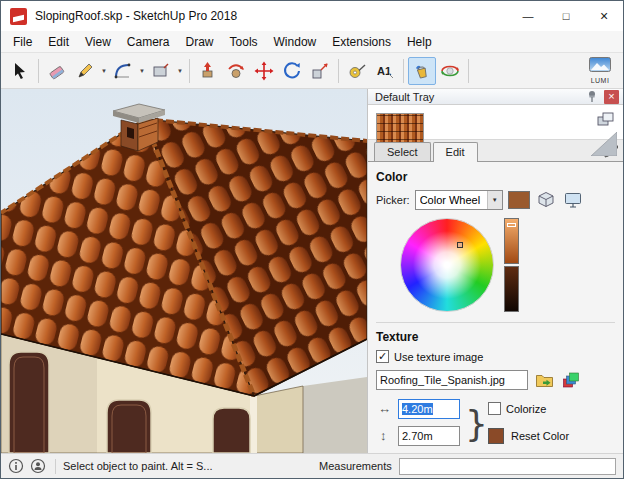  I want to click on close-button: ×, so click(604, 16).